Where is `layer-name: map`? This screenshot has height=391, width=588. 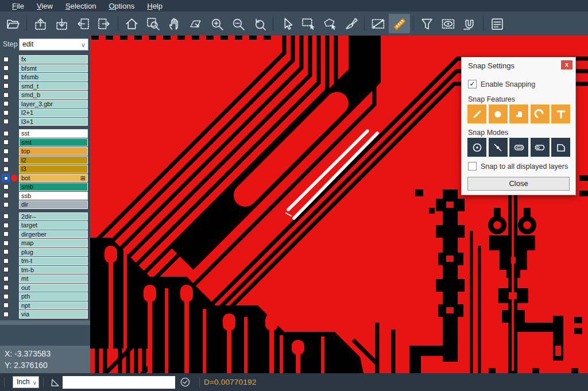
layer-name: map is located at coordinates (53, 243).